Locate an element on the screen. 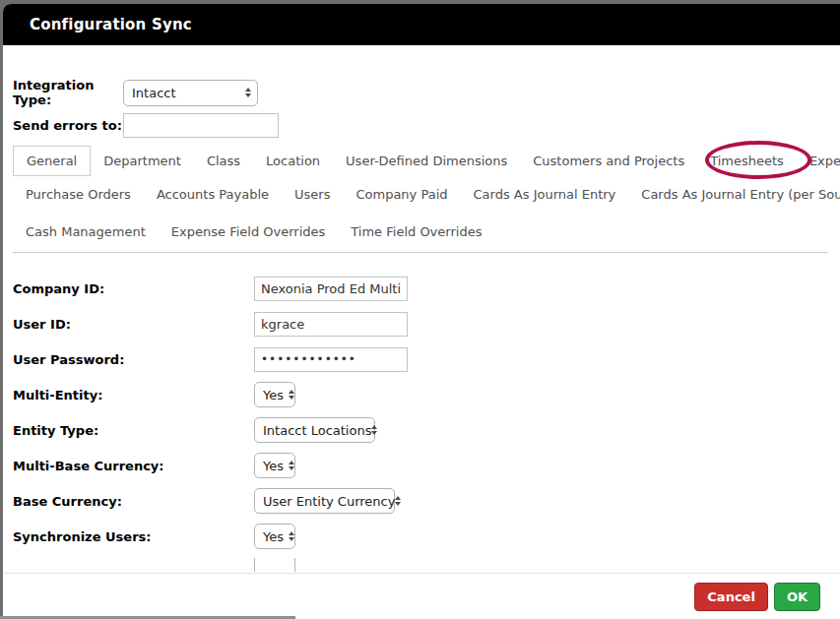  tab-class: Class is located at coordinates (224, 161).